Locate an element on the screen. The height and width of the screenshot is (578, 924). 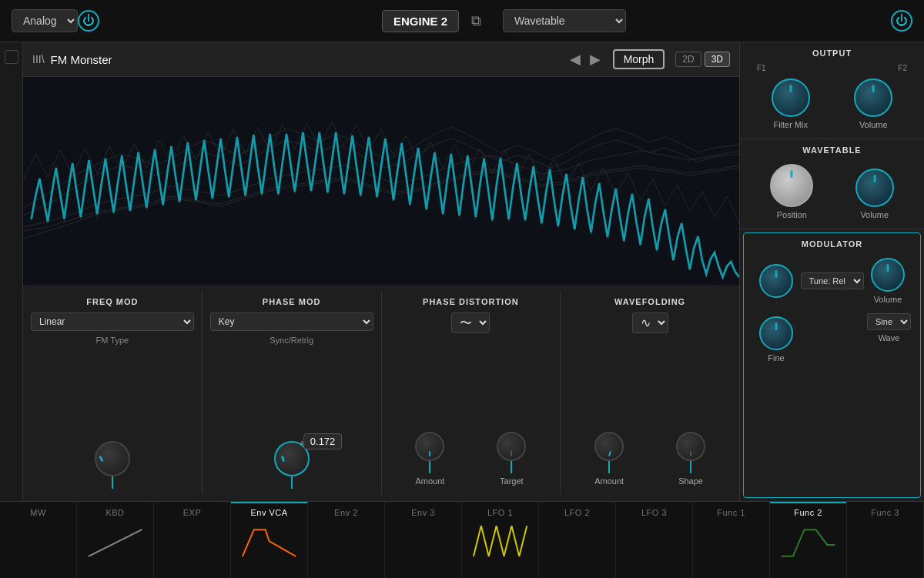
tab-item-mw: MW is located at coordinates (38, 540).